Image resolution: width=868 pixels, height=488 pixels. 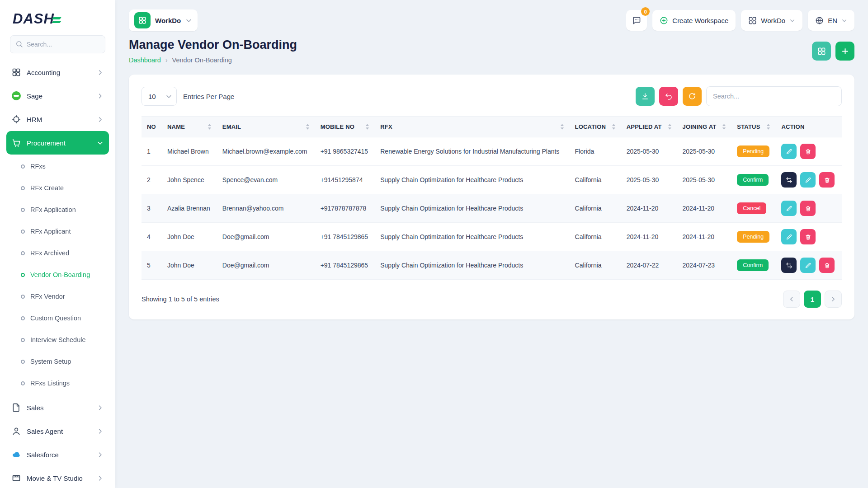 What do you see at coordinates (595, 266) in the screenshot?
I see `cell-location: California` at bounding box center [595, 266].